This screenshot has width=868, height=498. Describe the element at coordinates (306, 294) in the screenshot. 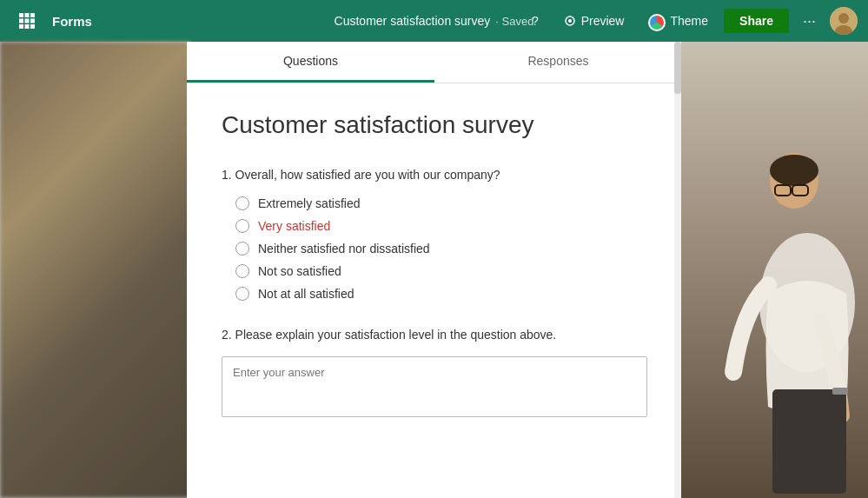

I see `option-label: Not at all satisfied` at that location.